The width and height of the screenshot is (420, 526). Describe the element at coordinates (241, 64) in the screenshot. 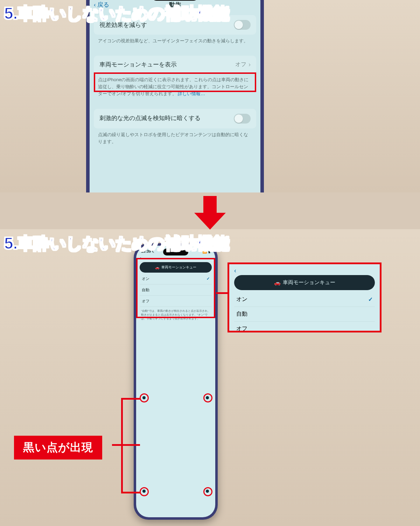

I see `row-value: オフ` at that location.